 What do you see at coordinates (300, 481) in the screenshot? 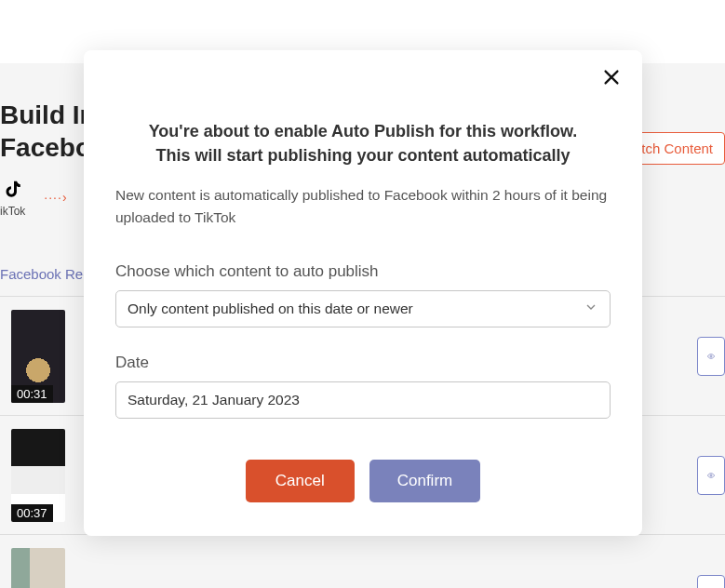
I see `cancel-button: Cancel` at bounding box center [300, 481].